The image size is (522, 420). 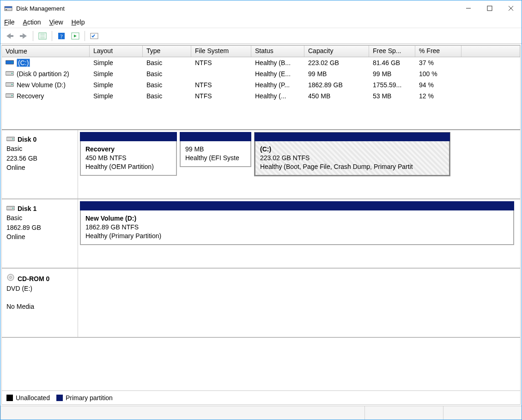 What do you see at coordinates (261, 96) in the screenshot?
I see `volume-row: Recovery Simple Basic NTFS Healthy (... …` at bounding box center [261, 96].